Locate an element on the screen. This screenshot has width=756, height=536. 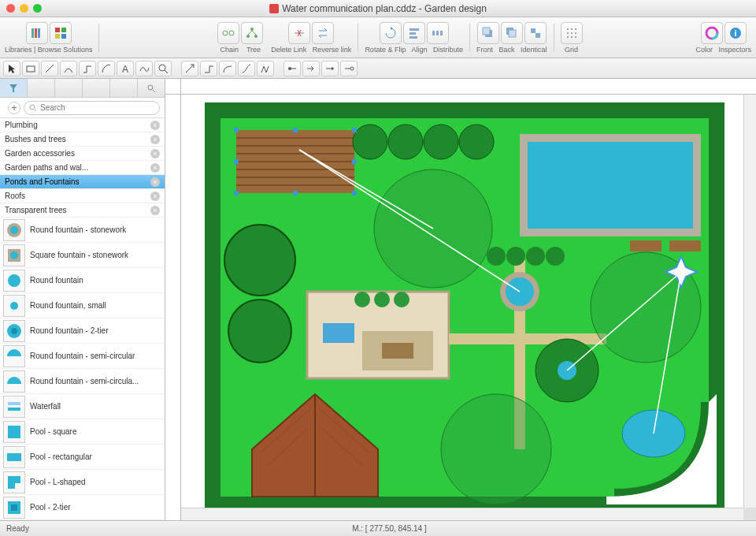
pointer-tool is located at coordinates (12, 69).